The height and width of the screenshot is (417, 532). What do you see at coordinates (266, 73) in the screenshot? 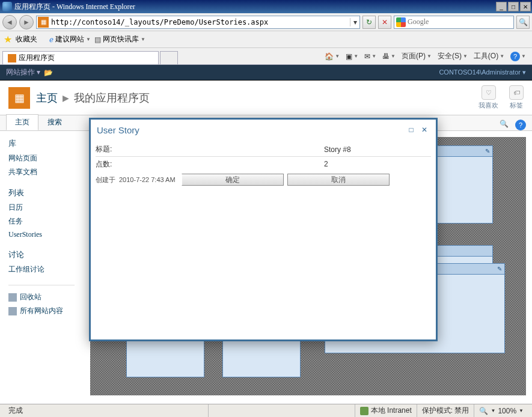
I see `sharepoint-ribbon: 网站操作 ▾ 📂 CONTOSO14\Administrator ▾` at bounding box center [266, 73].